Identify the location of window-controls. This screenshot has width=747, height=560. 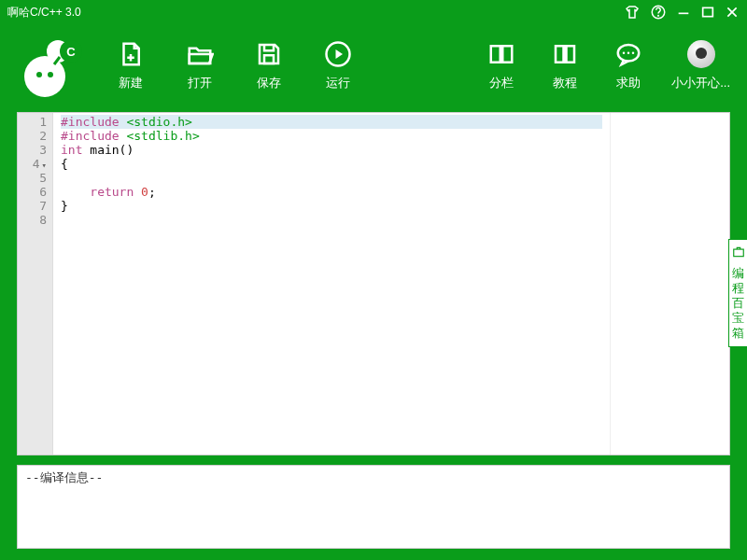
(682, 12).